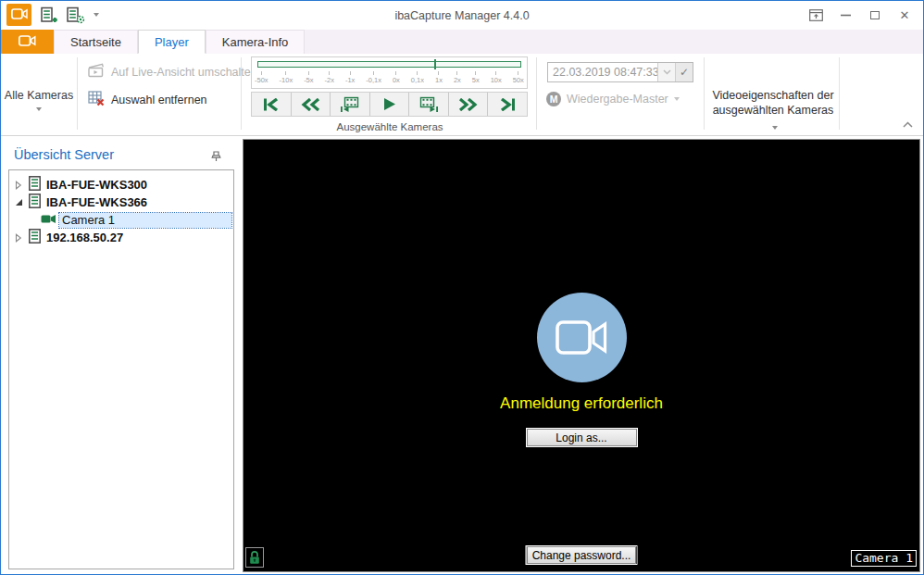 The height and width of the screenshot is (575, 924). I want to click on video-properties-button: Videoeigenschaften der ausgewählten Kame…, so click(773, 111).